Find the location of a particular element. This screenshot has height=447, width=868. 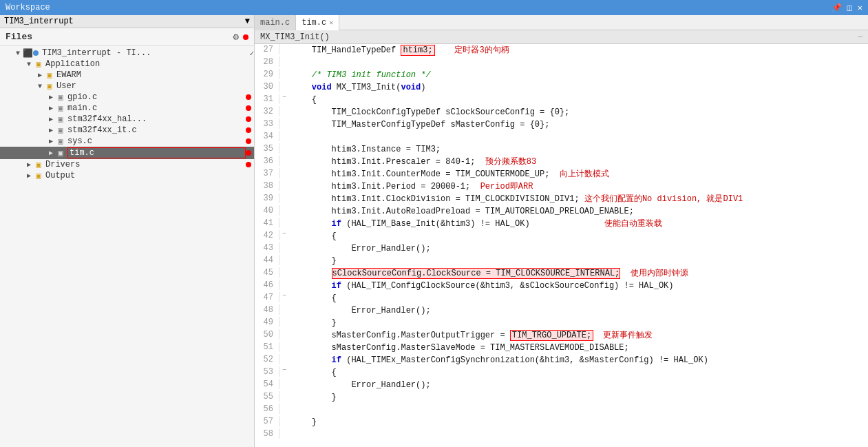

scroll-indicator: ─ is located at coordinates (860, 37).